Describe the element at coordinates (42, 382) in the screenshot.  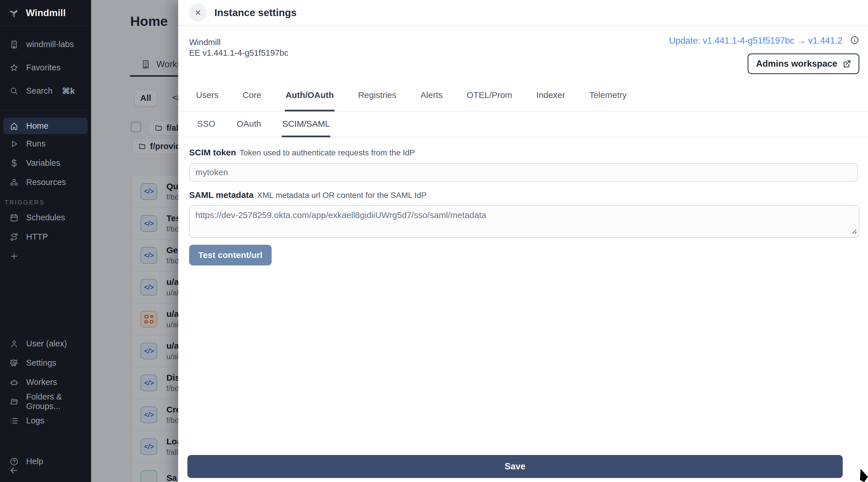
I see `workers-label: Workers` at that location.